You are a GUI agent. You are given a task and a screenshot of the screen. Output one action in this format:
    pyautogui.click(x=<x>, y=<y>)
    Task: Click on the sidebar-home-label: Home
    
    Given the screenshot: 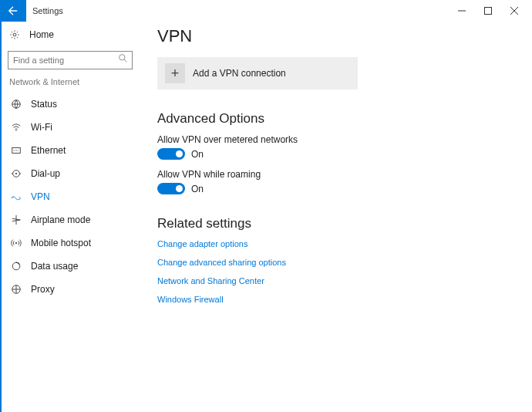 What is the action you would take?
    pyautogui.click(x=42, y=35)
    